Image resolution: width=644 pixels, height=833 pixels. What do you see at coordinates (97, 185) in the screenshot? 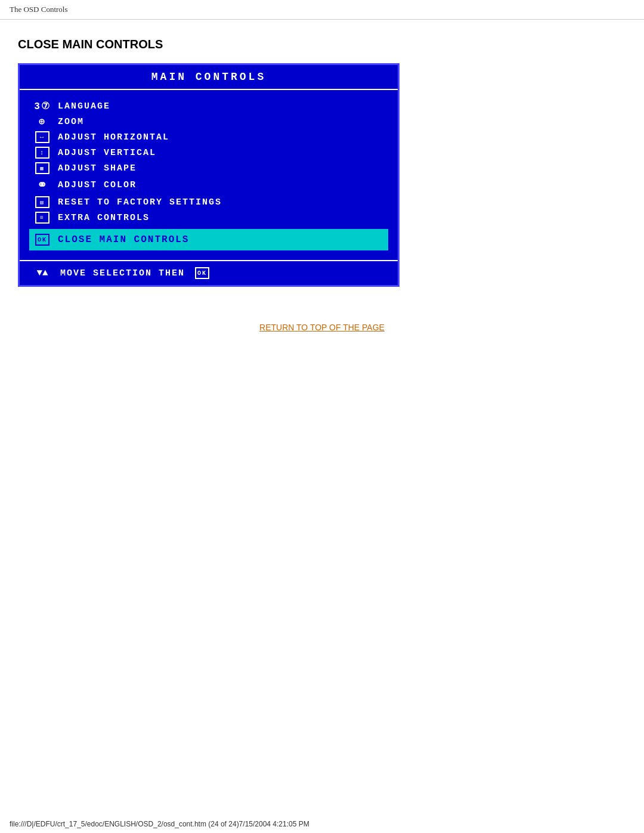
I see `menu-item-adjust-color-label: ADJUST COLOR` at bounding box center [97, 185].